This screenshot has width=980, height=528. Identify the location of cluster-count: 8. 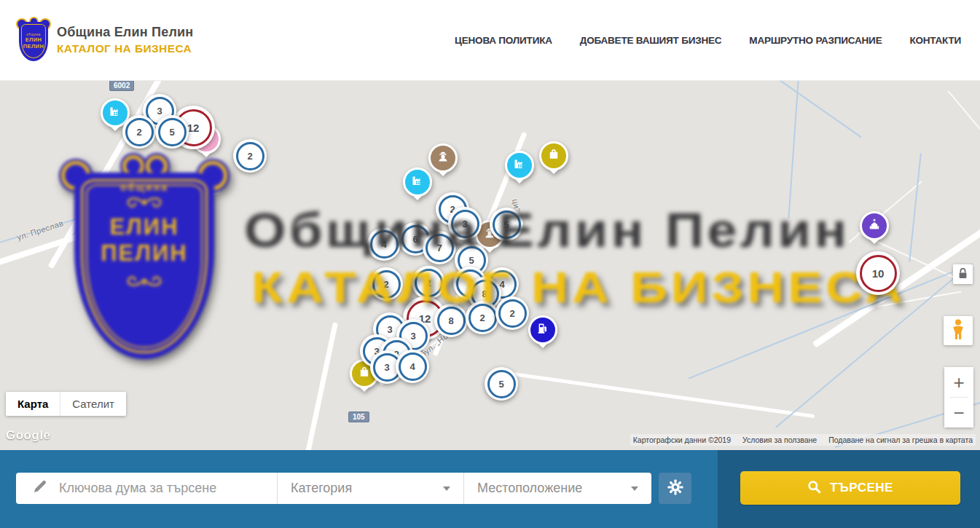
(450, 320).